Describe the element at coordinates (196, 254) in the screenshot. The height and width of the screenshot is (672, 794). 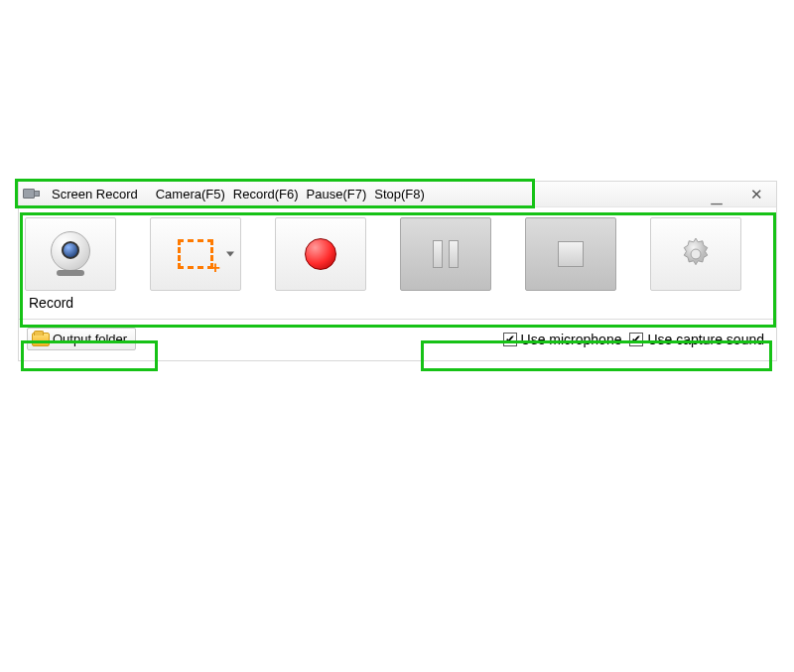
I see `crop-region-button` at that location.